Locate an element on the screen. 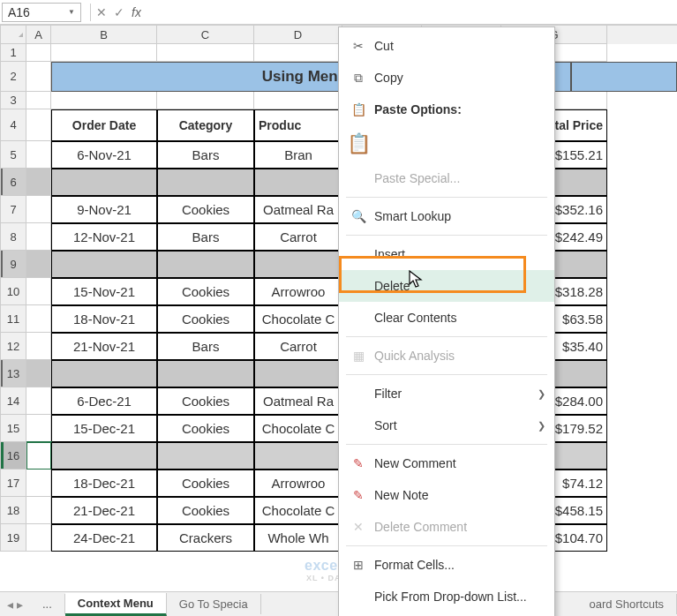 This screenshot has height=616, width=677. tab-shortcuts: oard Shortcuts is located at coordinates (627, 604).